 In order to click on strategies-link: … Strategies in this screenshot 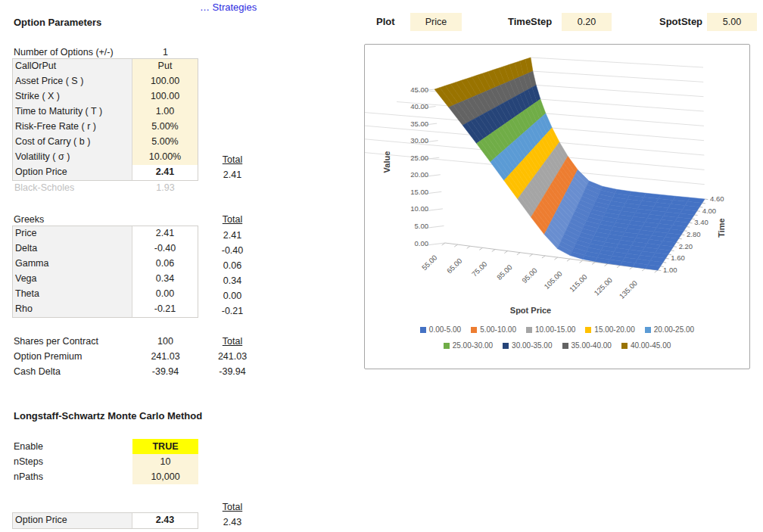, I will do `click(229, 8)`.